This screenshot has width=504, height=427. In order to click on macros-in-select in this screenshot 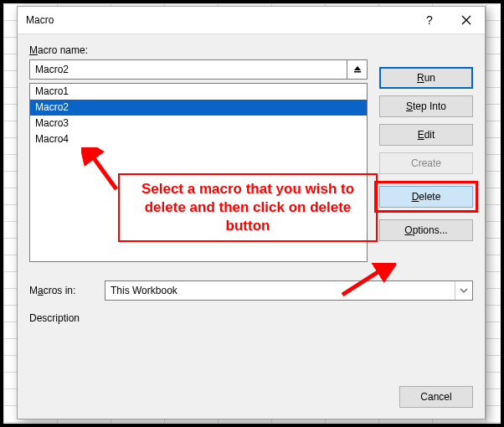, I will do `click(289, 291)`.